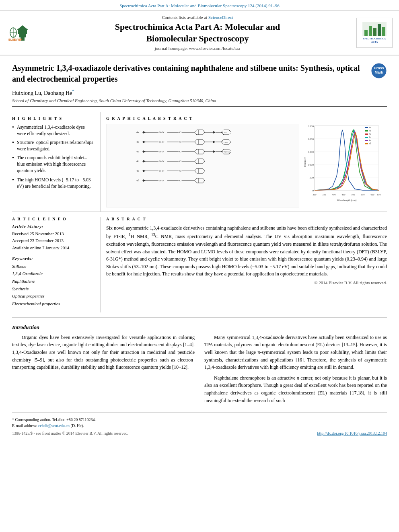 This screenshot has width=399, height=532. I want to click on article-title-text: Asymmetric 1,3,4-oxadiazole derivatives …, so click(189, 83).